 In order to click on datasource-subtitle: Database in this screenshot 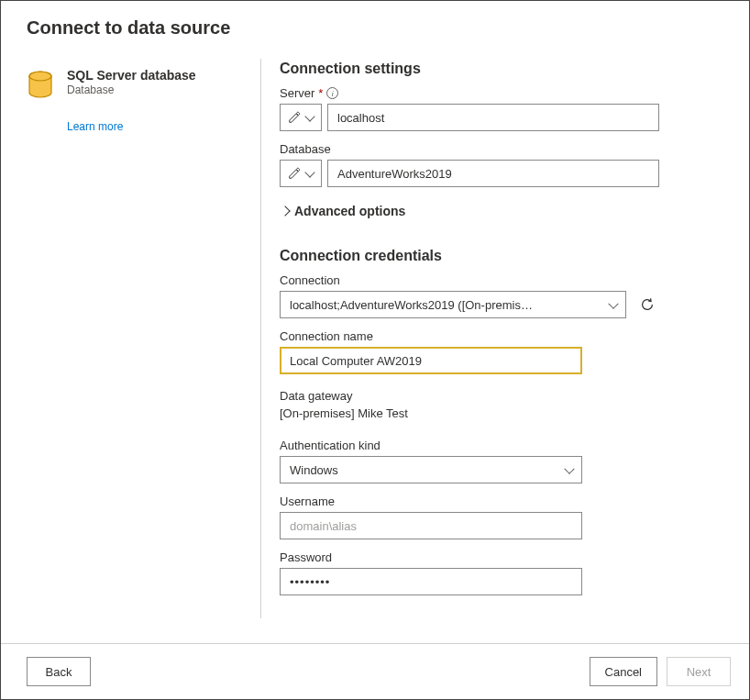, I will do `click(132, 90)`.